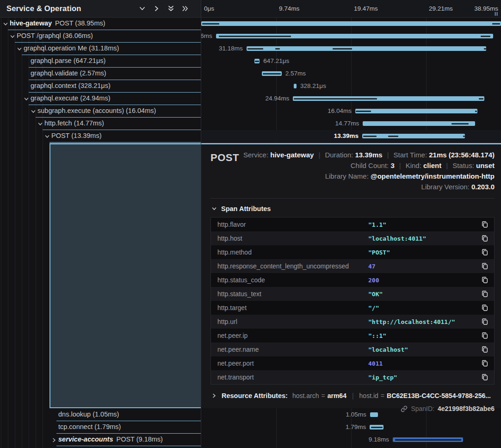 The height and width of the screenshot is (448, 501). Describe the element at coordinates (425, 350) in the screenshot. I see `attribute-value: "localhost"` at that location.